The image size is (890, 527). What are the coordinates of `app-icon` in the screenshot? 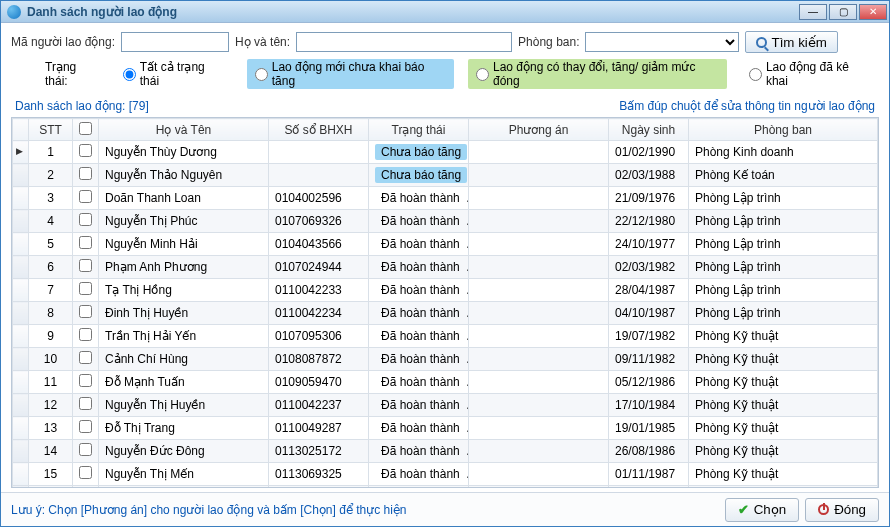 It's located at (14, 12).